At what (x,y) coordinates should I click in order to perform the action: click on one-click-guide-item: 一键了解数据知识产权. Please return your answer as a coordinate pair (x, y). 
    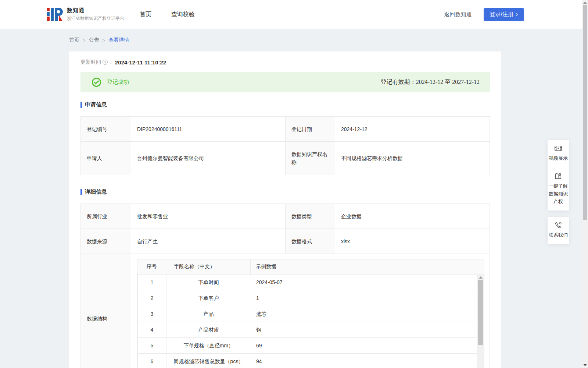
    Looking at the image, I should click on (558, 189).